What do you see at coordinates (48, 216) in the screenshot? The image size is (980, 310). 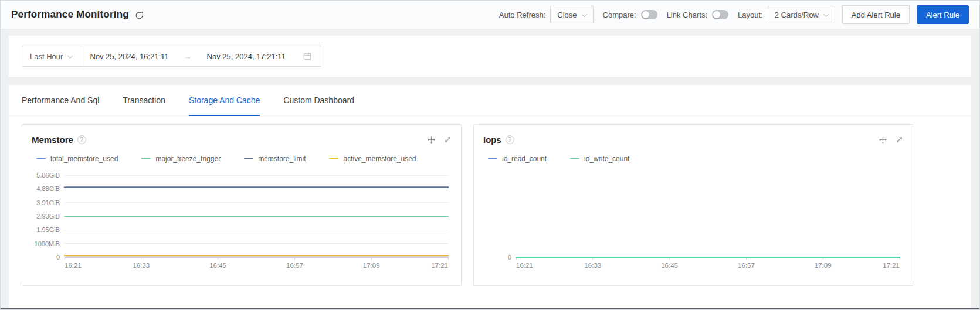 I see `svg-text: 2.93GiB` at bounding box center [48, 216].